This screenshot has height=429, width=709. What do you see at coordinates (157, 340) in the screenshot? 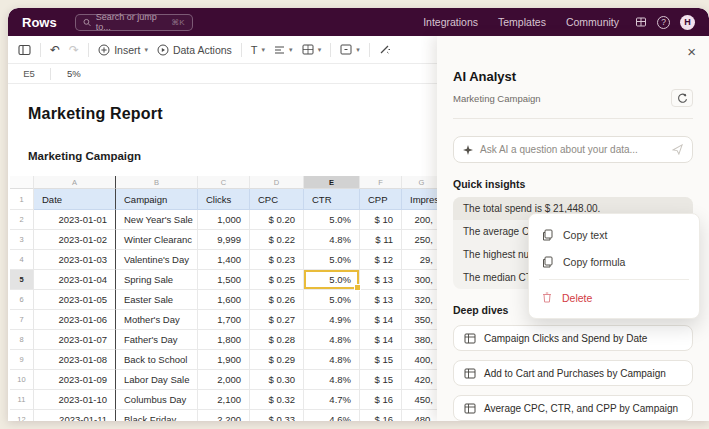
I see `cell-campaign: Father's Day` at bounding box center [157, 340].